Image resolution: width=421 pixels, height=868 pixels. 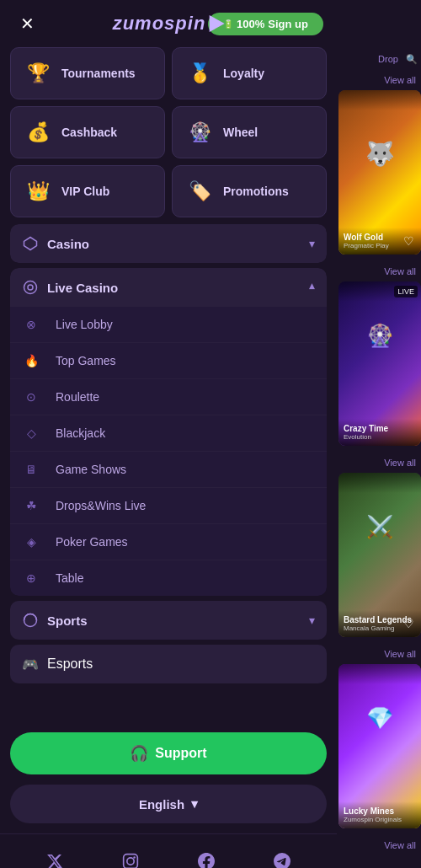 What do you see at coordinates (288, 24) in the screenshot?
I see `sign-up-label: Sign up` at bounding box center [288, 24].